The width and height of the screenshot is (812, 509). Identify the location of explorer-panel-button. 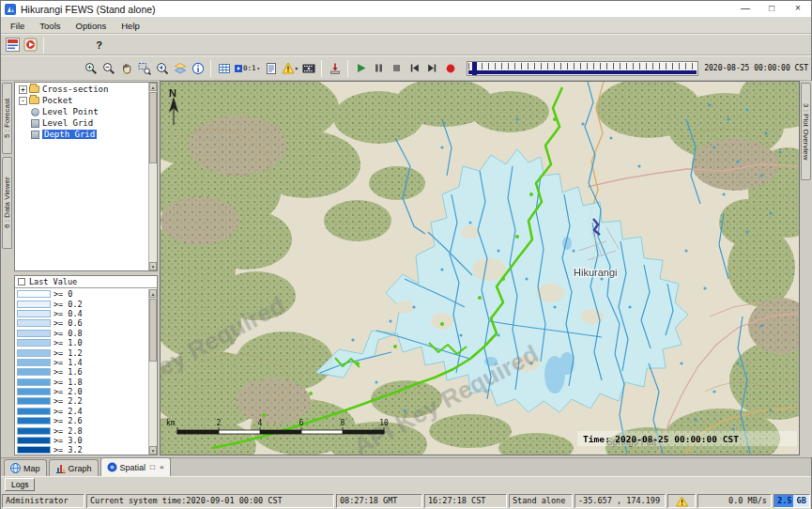
(13, 45).